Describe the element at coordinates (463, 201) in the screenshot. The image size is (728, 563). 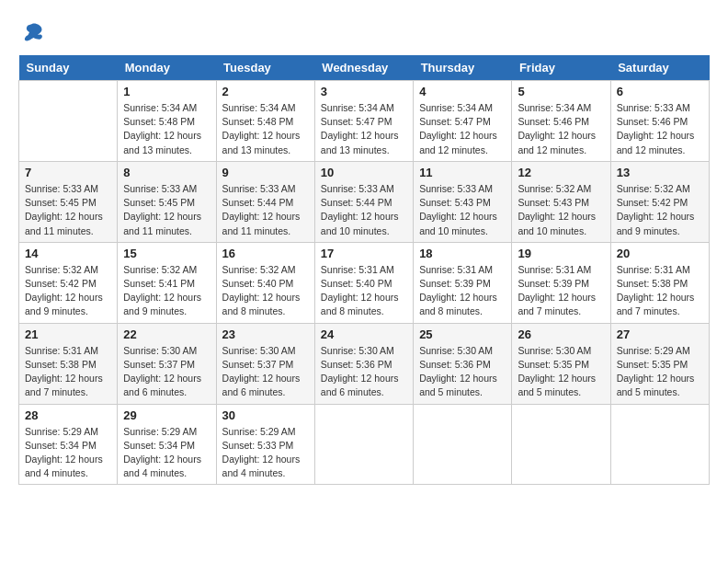
I see `calendar-cell: 11Sunrise: 5:33 AM Sunset: 5:43 PM Dayli…` at that location.